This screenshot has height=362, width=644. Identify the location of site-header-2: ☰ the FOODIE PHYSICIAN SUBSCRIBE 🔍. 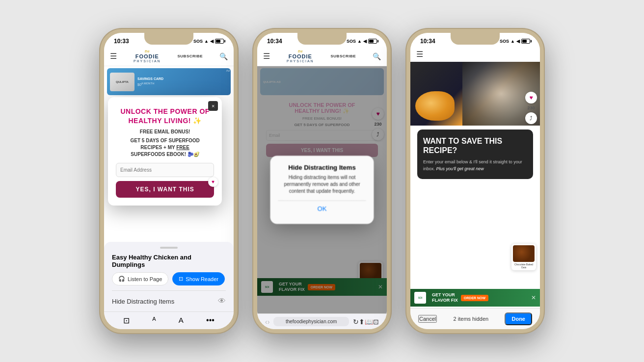
(322, 56).